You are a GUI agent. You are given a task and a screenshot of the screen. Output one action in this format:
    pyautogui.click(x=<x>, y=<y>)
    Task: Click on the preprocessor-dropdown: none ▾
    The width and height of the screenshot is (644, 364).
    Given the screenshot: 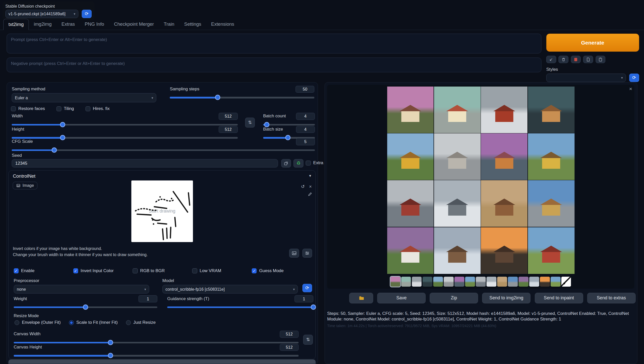 What is the action you would take?
    pyautogui.click(x=81, y=289)
    